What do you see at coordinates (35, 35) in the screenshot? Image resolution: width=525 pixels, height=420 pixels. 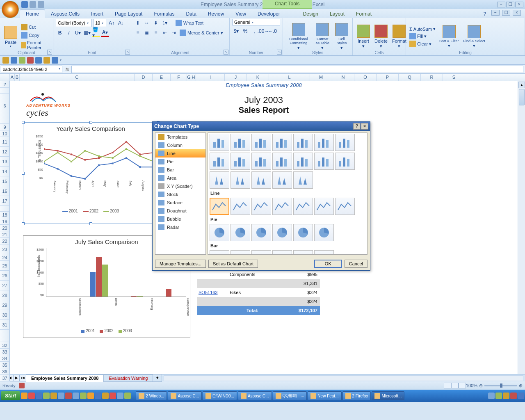 I see `copy-button: Copy` at bounding box center [35, 35].